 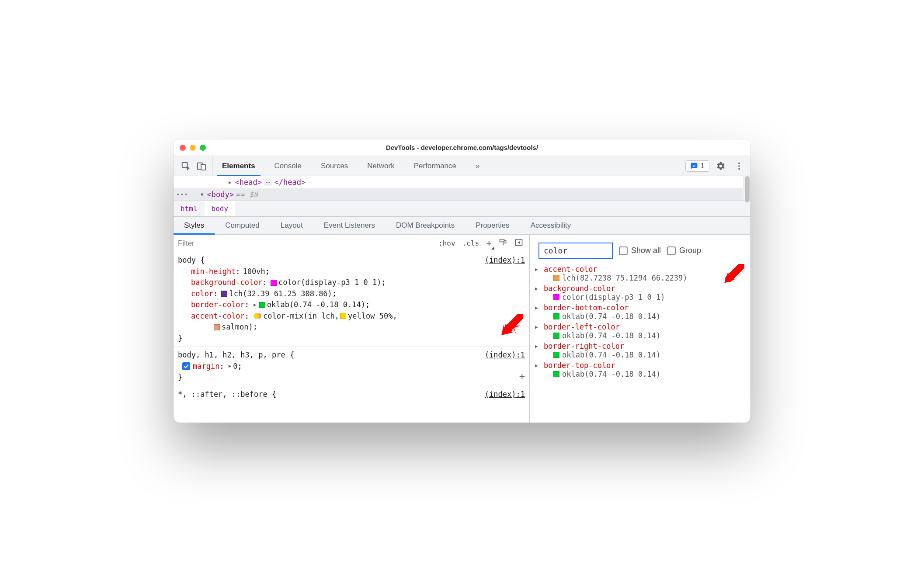 I want to click on add-declaration-button: +, so click(x=522, y=376).